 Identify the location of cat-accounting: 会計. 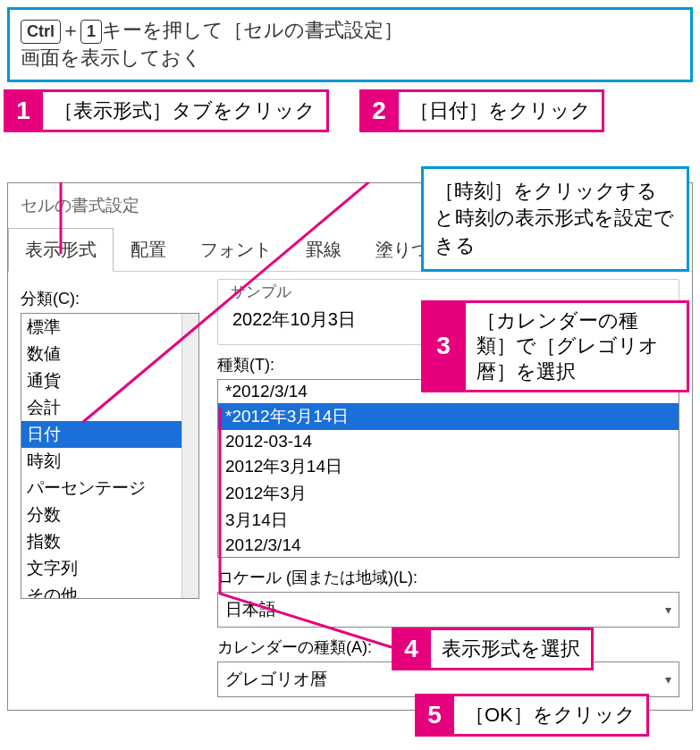
(110, 408).